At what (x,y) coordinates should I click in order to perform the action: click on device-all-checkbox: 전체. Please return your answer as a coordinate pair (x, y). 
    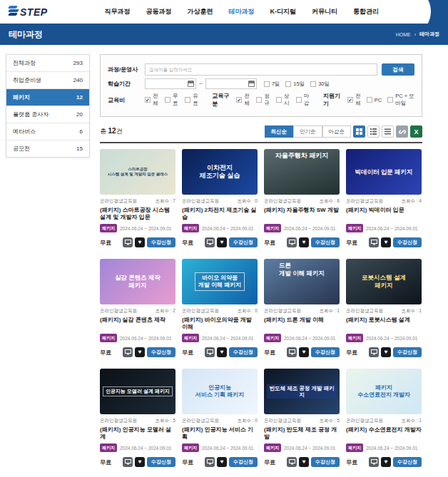
    Looking at the image, I should click on (354, 100).